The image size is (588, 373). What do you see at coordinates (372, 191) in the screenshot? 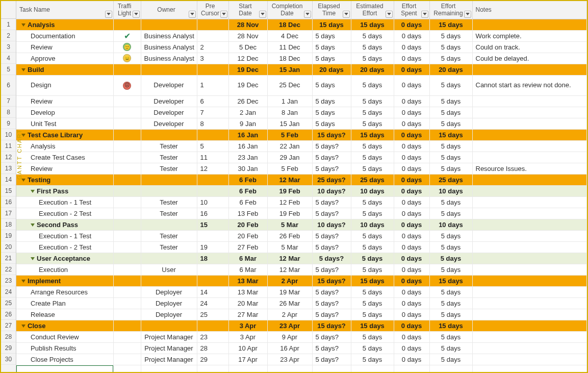
I see `cell-estimated: 10 days` at bounding box center [372, 191].